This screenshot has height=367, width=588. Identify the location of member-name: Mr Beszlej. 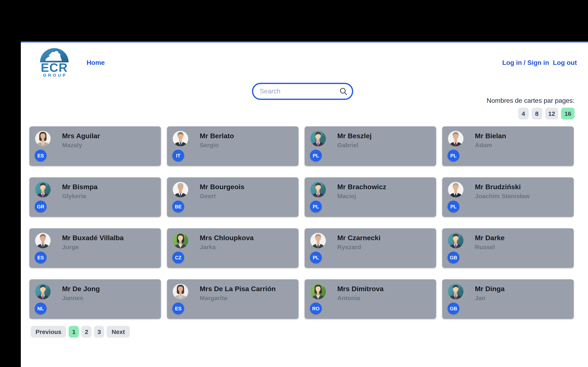
(354, 136).